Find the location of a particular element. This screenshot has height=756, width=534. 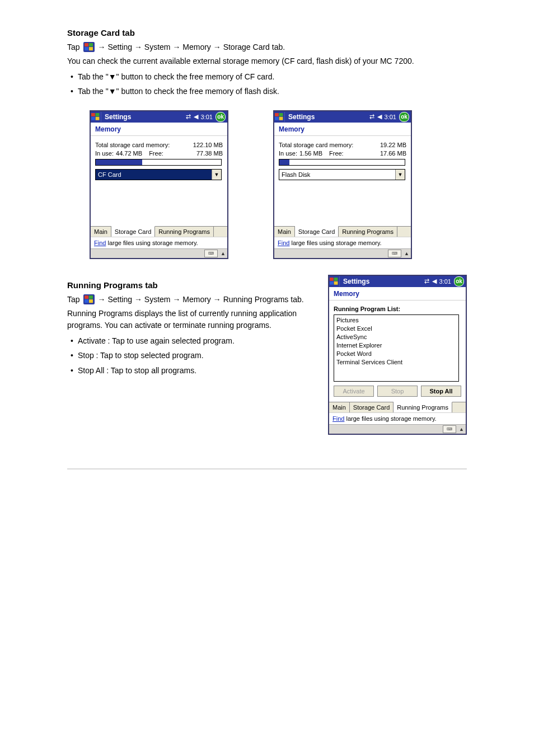

intro-tap-1: Tap is located at coordinates (74, 47).